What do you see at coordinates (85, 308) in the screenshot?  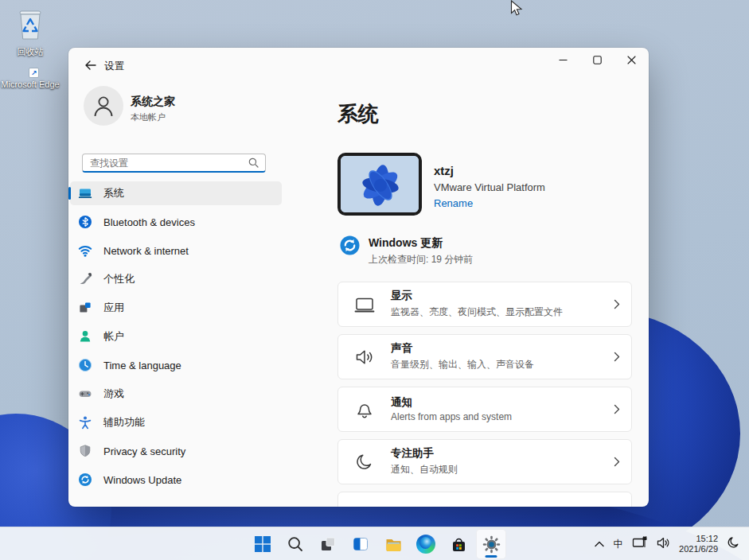 I see `apps-icon` at bounding box center [85, 308].